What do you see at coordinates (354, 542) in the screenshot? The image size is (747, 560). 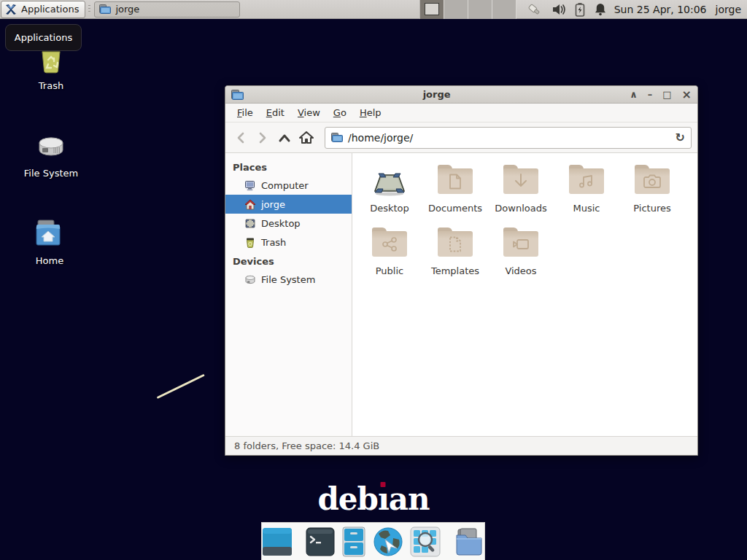 I see `file-cabinet-icon` at bounding box center [354, 542].